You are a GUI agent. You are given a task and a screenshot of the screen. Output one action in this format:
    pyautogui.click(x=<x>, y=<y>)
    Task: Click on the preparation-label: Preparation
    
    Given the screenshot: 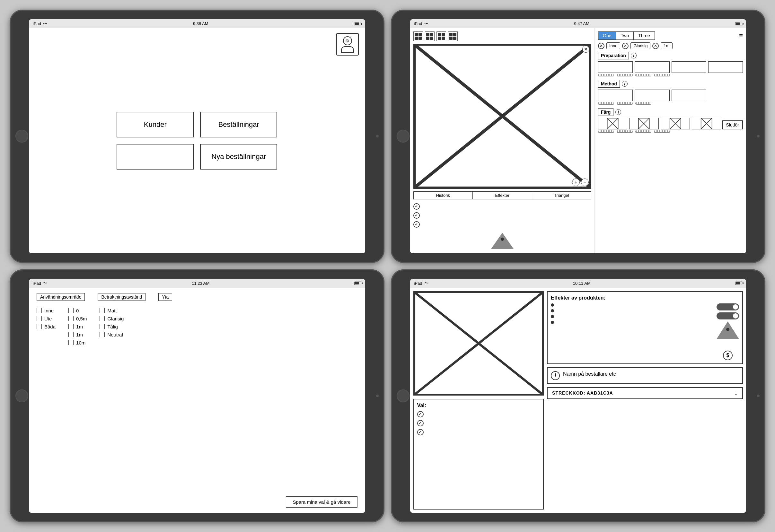 What is the action you would take?
    pyautogui.click(x=614, y=55)
    